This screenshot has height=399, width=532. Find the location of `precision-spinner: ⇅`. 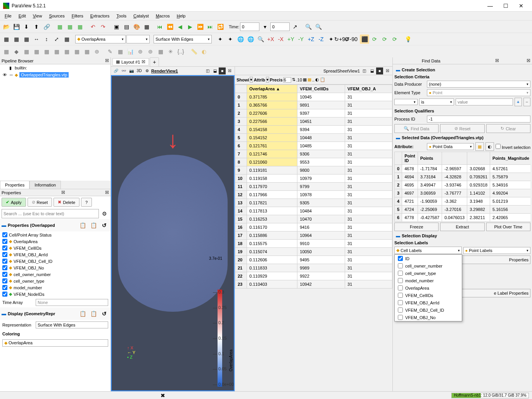

precision-spinner: ⇅ is located at coordinates (294, 80).